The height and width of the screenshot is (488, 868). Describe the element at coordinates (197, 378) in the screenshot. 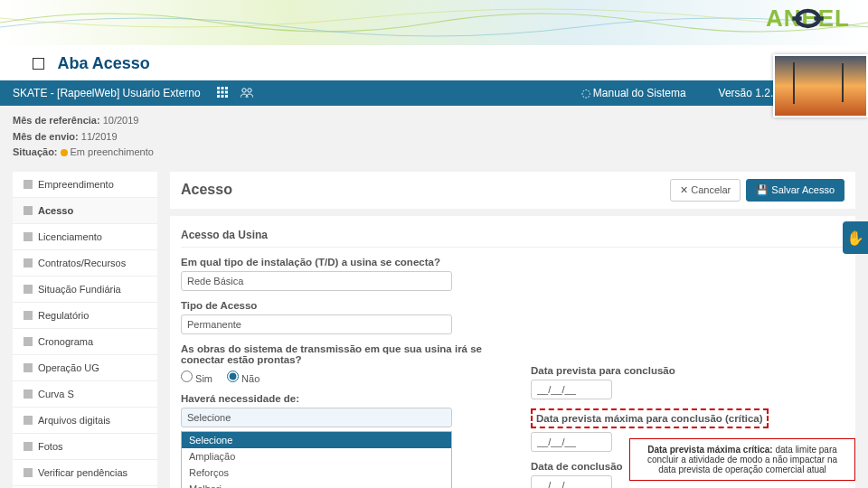

I see `radio-sim: Sim` at that location.